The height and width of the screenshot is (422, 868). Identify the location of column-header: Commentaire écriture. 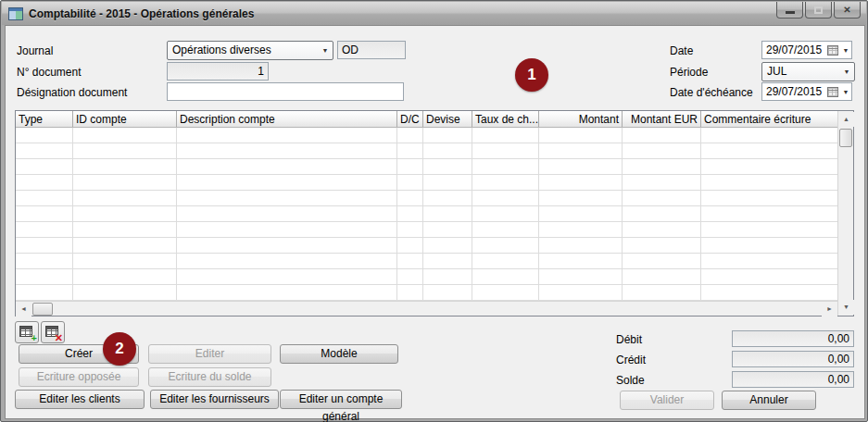
(769, 118).